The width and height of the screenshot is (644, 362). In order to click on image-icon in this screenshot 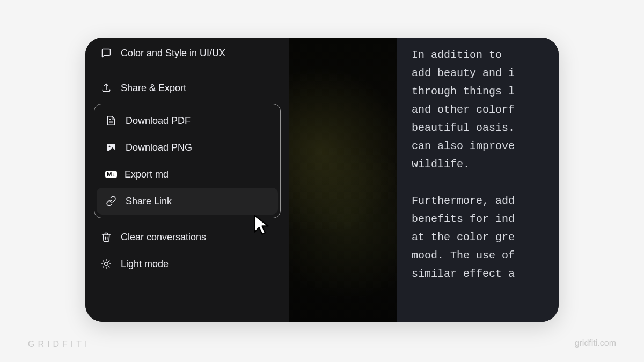, I will do `click(111, 147)`.